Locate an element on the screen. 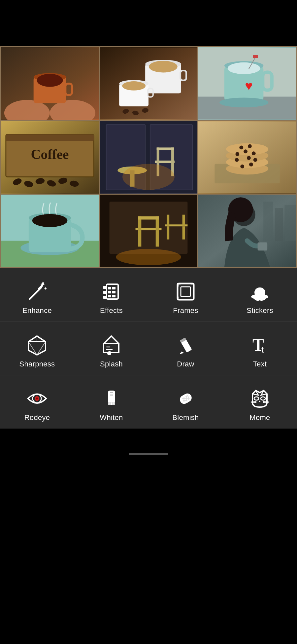 This screenshot has height=644, width=297. meme-label: Meme is located at coordinates (260, 418).